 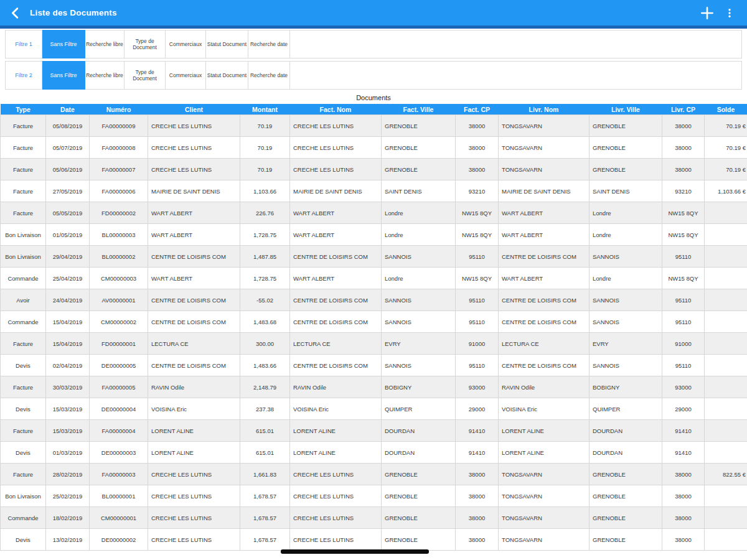 I want to click on col-header-fact-ville: Fact. Ville, so click(x=418, y=110).